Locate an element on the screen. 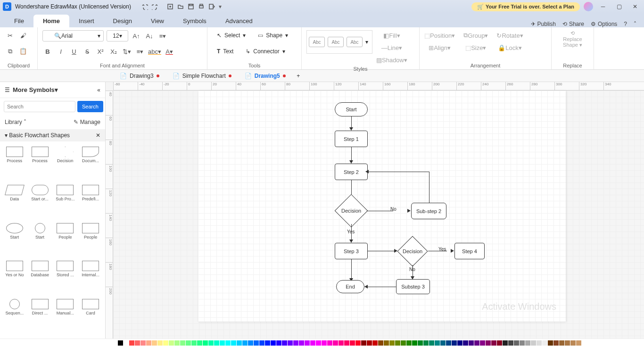  close-button: ✕ is located at coordinates (635, 7).